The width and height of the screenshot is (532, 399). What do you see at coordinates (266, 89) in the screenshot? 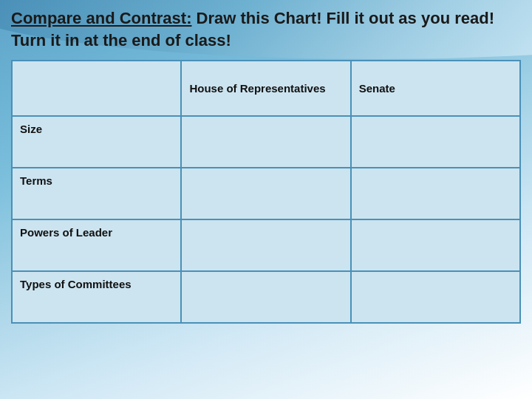
I see `table-header-row: House of Representatives Senate` at bounding box center [266, 89].